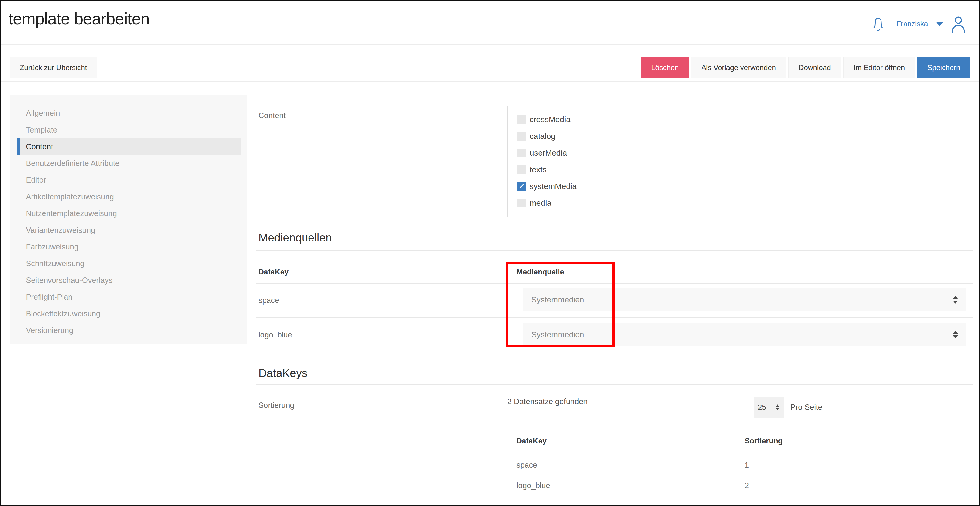 Image resolution: width=980 pixels, height=506 pixels. I want to click on checkbox-catalog: ✓, so click(522, 136).